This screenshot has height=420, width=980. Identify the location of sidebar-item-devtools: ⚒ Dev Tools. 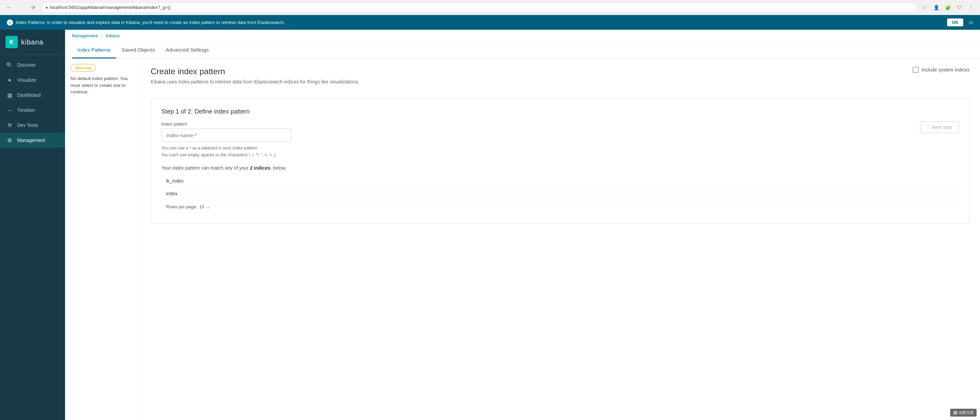
(33, 125).